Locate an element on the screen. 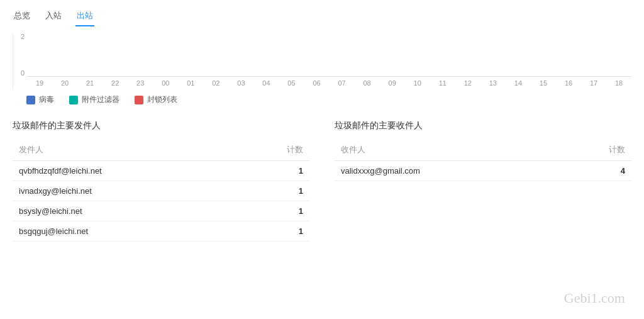  table-row: validxxxg@gmail.com 4 is located at coordinates (483, 171).